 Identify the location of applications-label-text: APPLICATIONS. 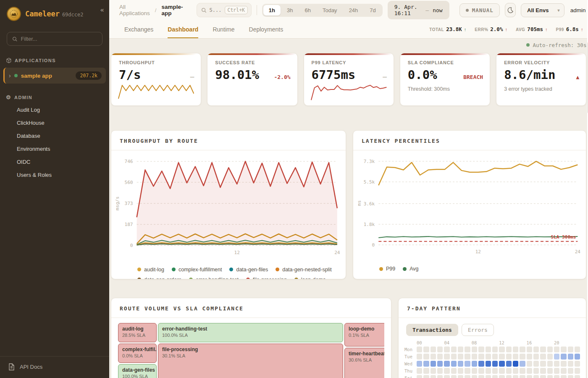
(35, 60).